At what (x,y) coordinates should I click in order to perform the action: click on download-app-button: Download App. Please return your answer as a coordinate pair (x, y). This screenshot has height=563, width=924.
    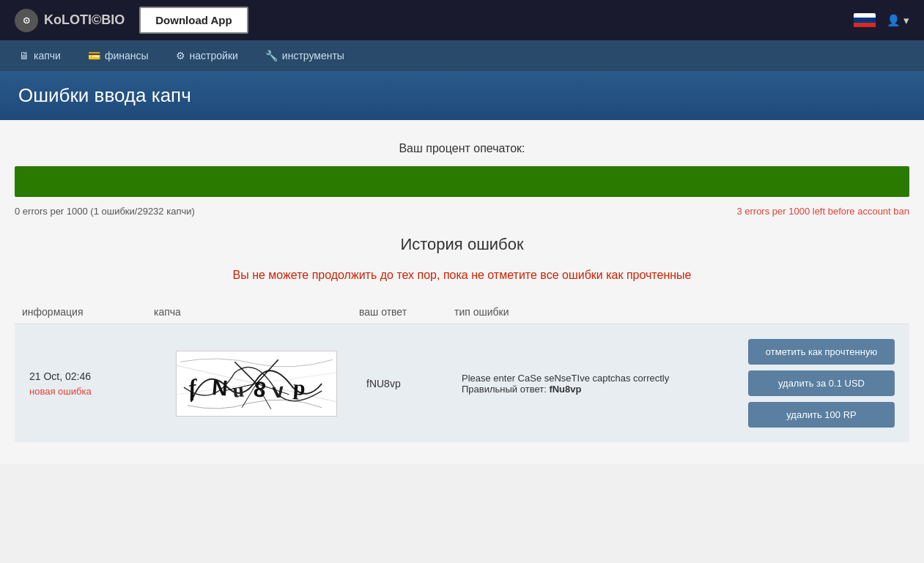
    Looking at the image, I should click on (193, 20).